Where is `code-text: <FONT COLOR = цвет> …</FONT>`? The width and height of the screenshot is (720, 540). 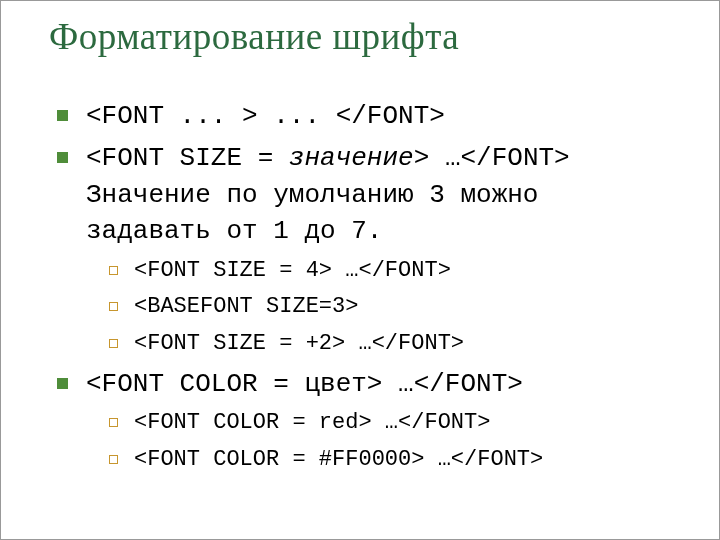
code-text: <FONT COLOR = цвет> …</FONT> is located at coordinates (304, 384).